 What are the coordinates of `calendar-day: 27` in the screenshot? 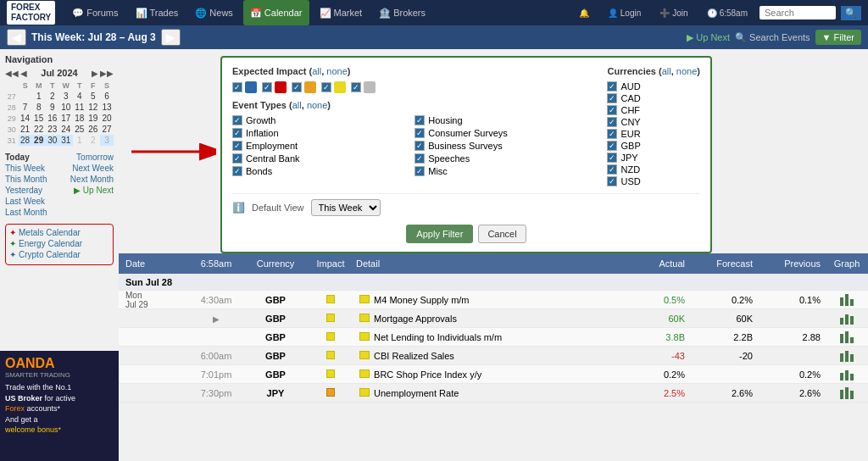 It's located at (107, 129).